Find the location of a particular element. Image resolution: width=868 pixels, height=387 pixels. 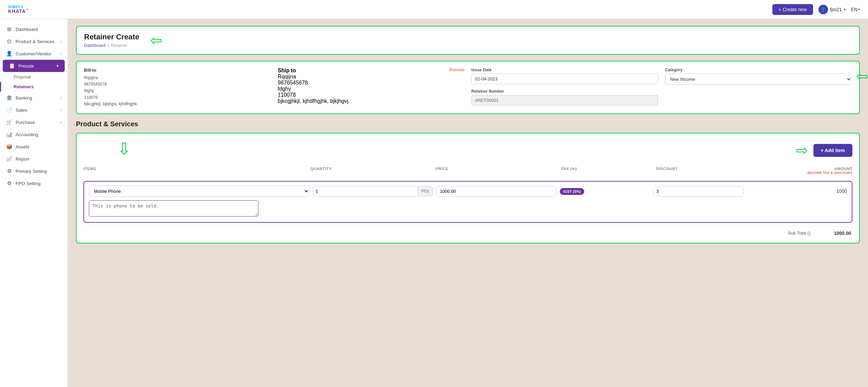

remove-link: Remove is located at coordinates (457, 70).